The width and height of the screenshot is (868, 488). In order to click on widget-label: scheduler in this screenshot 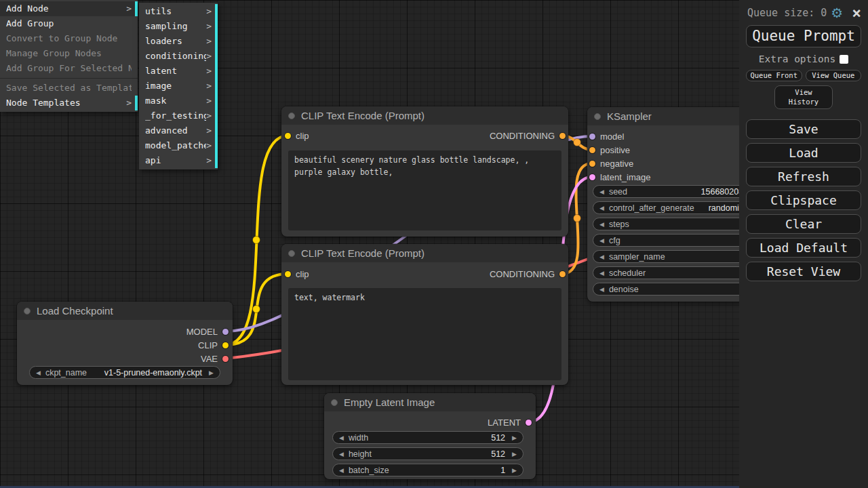, I will do `click(627, 273)`.